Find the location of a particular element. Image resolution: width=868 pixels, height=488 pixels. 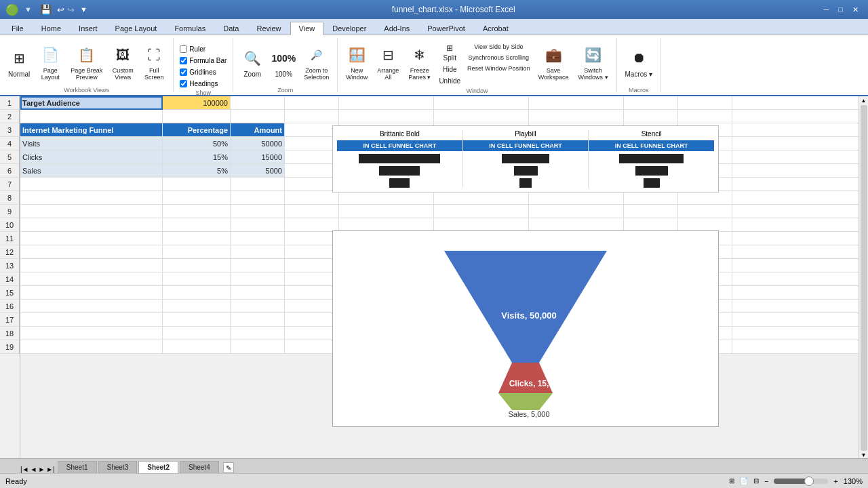

zoom-thumb is located at coordinates (809, 481).